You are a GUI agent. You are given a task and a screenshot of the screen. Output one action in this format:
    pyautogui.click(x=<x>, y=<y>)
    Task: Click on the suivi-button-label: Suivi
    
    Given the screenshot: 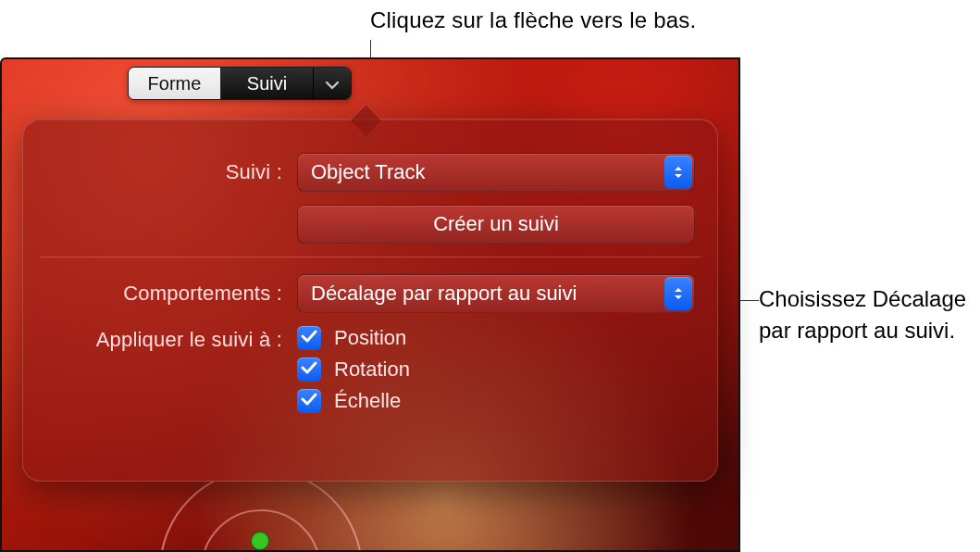 What is the action you would take?
    pyautogui.click(x=267, y=83)
    